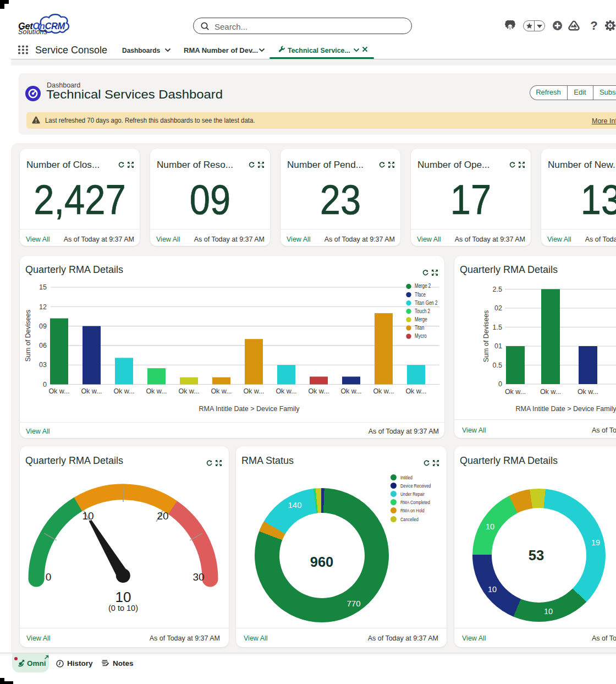 The width and height of the screenshot is (616, 684). Describe the element at coordinates (422, 311) in the screenshot. I see `svg-text: Touch 2` at that location.